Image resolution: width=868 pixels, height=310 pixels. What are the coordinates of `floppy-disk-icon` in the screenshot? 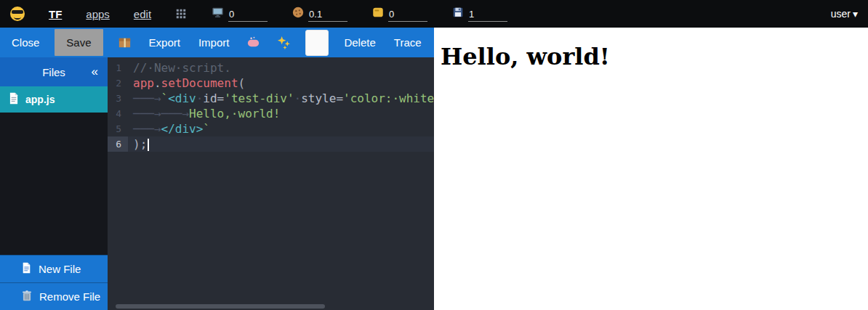 It's located at (458, 14).